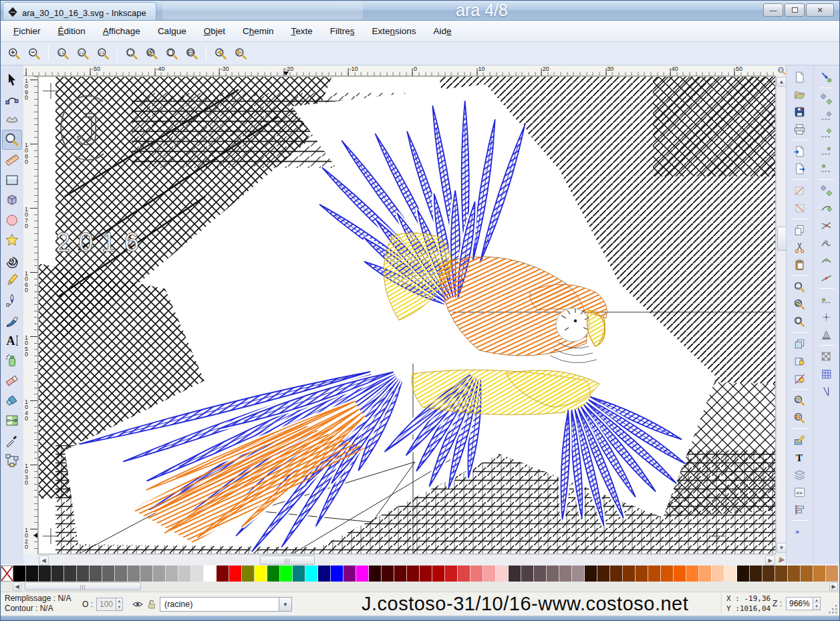 The image size is (840, 621). What do you see at coordinates (800, 531) in the screenshot?
I see `overflow-button: »` at bounding box center [800, 531].